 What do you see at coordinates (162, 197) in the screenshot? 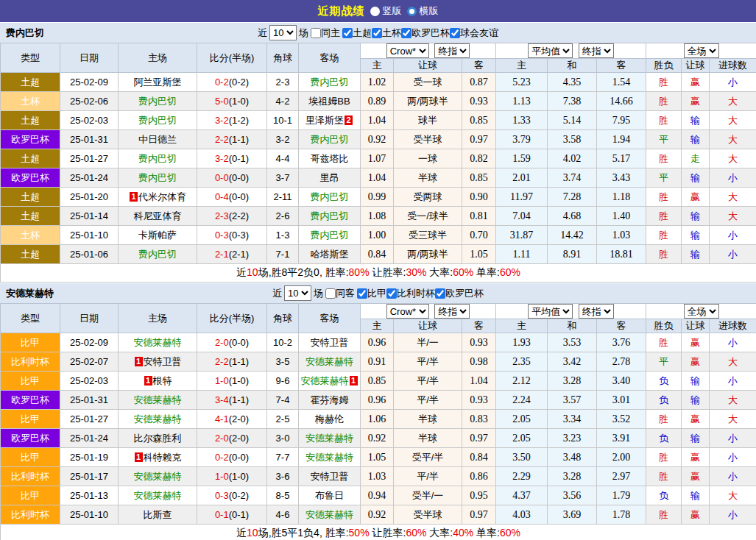
I see `team-name: 代米尔体育` at bounding box center [162, 197].